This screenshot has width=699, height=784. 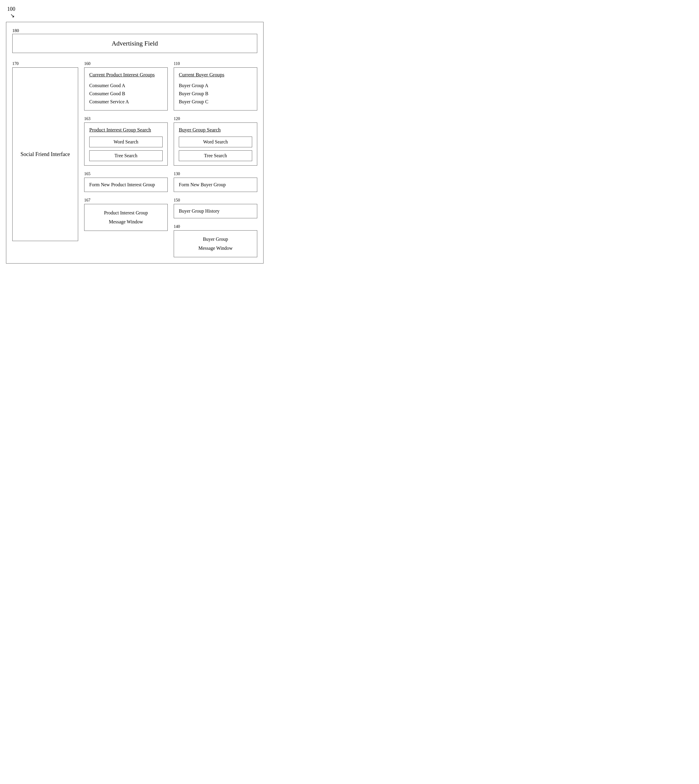 I want to click on buyer-history-label: Buyer Group History, so click(x=199, y=211).